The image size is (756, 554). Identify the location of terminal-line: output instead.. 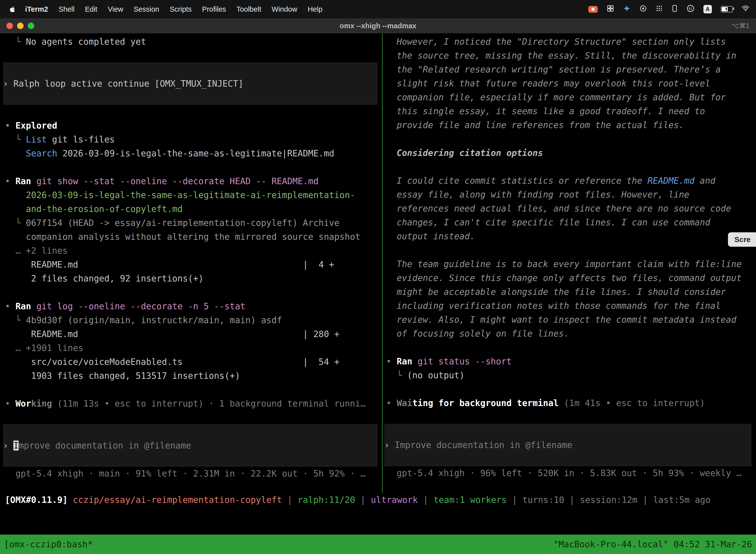
(571, 236).